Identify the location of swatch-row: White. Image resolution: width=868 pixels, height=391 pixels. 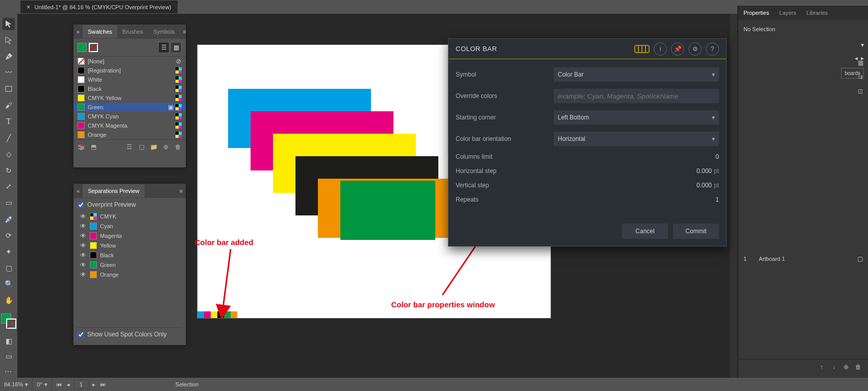
(130, 80).